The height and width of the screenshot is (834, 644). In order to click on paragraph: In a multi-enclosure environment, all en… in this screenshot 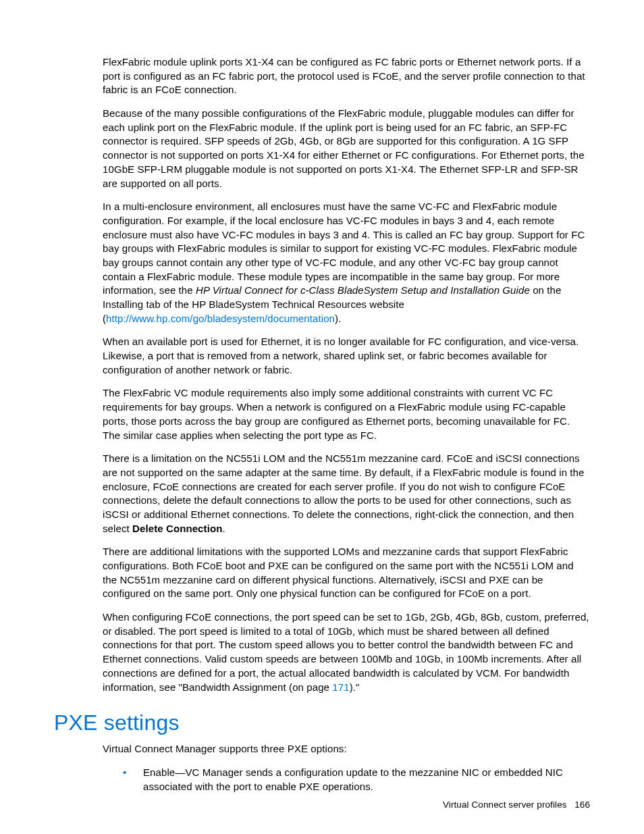, I will do `click(322, 263)`.